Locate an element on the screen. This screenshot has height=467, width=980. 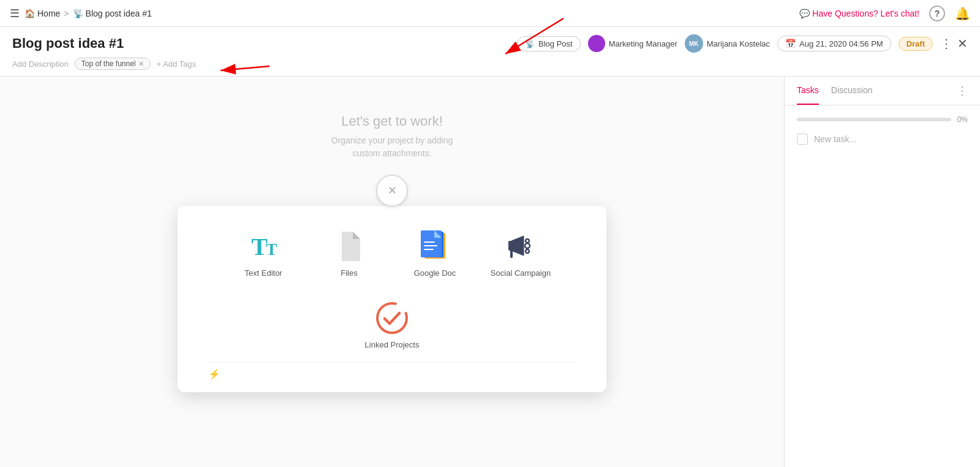
page-title: Blog post idea #1 is located at coordinates (68, 44).